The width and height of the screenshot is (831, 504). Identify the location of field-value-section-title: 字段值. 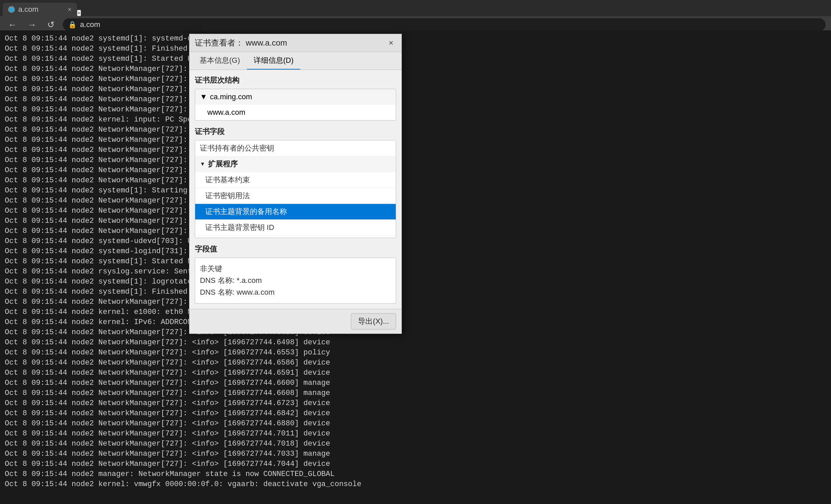
(295, 249).